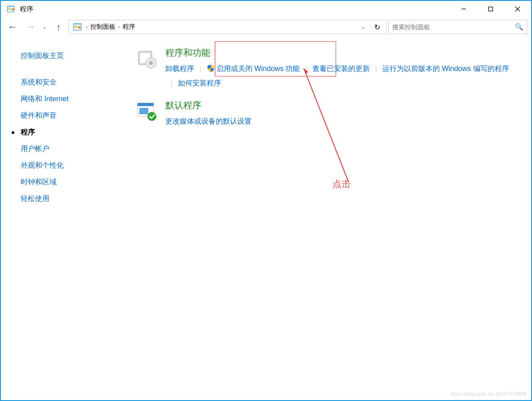  I want to click on link-windows-features: 启用或关闭 Windows 功能, so click(253, 69).